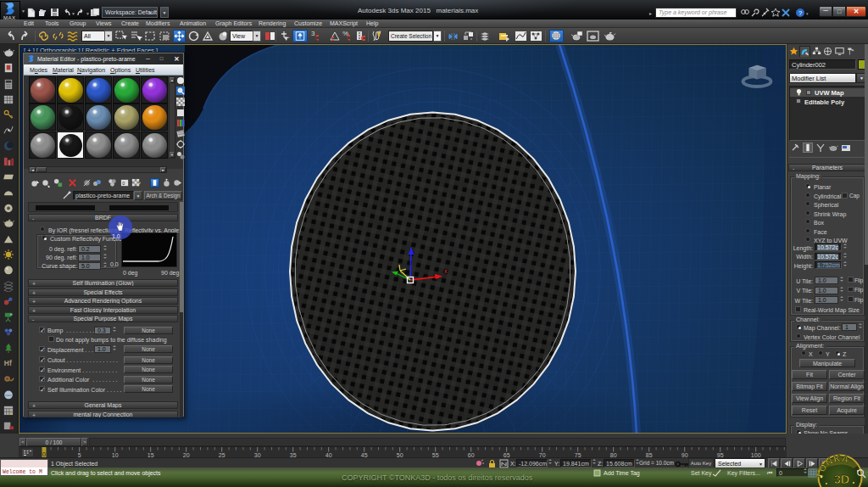 This screenshot has height=487, width=868. Describe the element at coordinates (843, 479) in the screenshot. I see `svg-text: 3D` at that location.